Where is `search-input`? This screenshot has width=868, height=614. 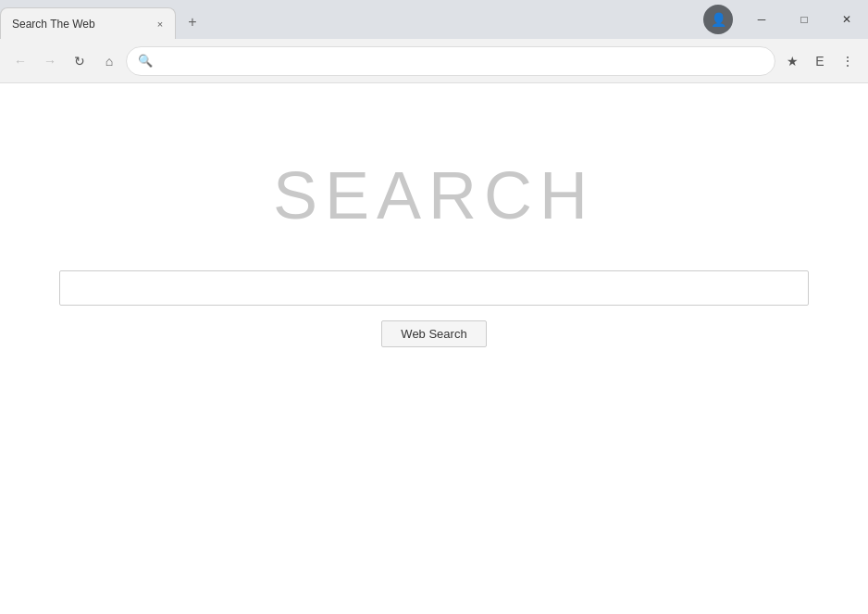
search-input is located at coordinates (434, 288).